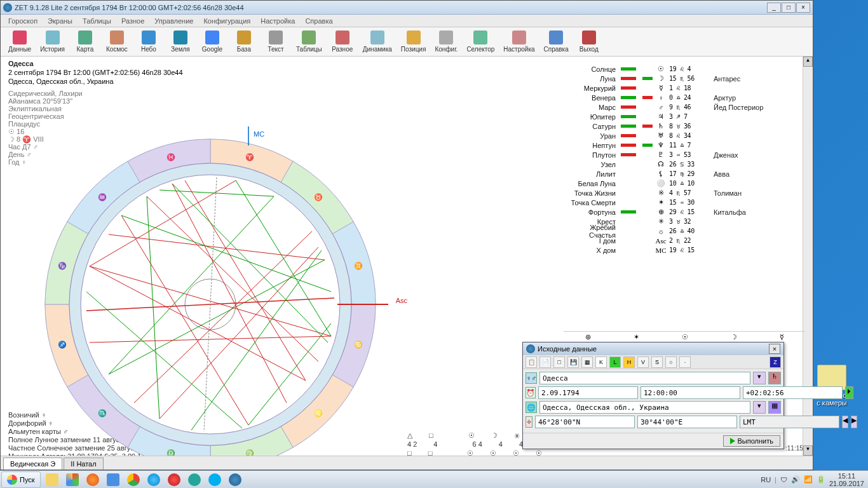 The height and width of the screenshot is (488, 868). What do you see at coordinates (174, 480) in the screenshot?
I see `tb-opera` at bounding box center [174, 480].